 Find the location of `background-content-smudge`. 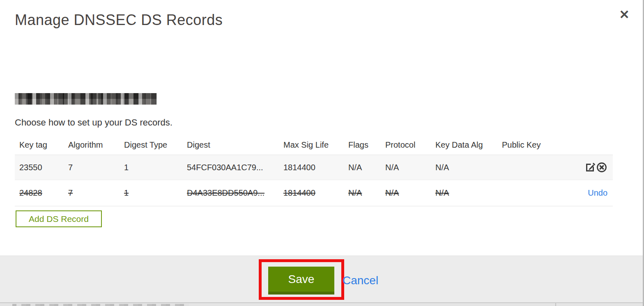

background-content-smudge is located at coordinates (101, 305).